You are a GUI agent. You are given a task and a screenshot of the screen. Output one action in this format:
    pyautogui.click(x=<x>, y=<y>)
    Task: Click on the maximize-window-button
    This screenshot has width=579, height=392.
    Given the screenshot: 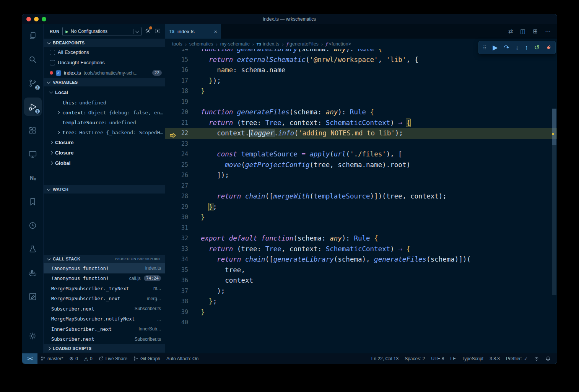 What is the action you would take?
    pyautogui.click(x=44, y=19)
    